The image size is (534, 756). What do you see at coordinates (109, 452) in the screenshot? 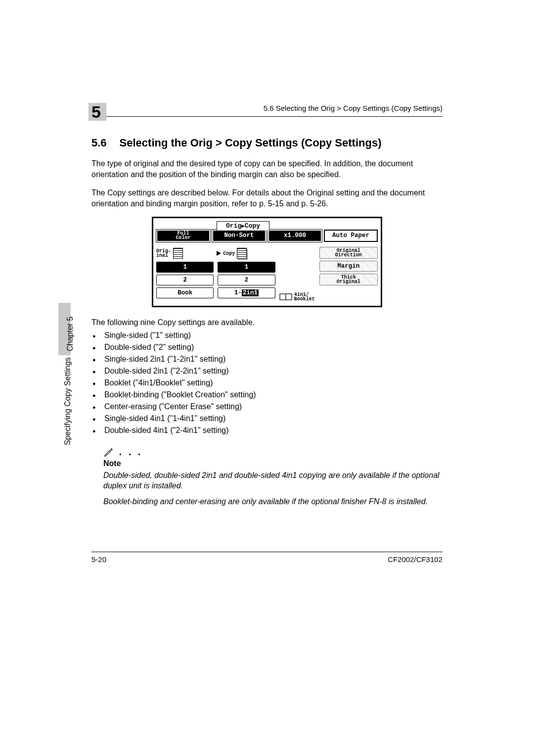
I see `pencil-icon` at bounding box center [109, 452].